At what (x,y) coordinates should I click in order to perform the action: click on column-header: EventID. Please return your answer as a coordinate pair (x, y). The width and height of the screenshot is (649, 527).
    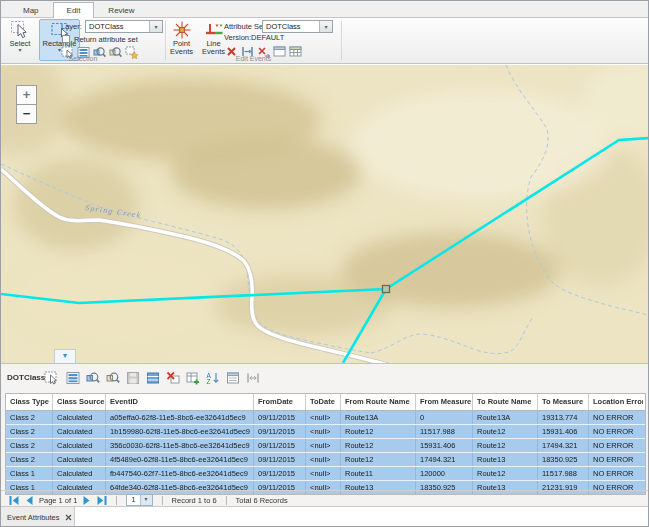
    Looking at the image, I should click on (180, 402).